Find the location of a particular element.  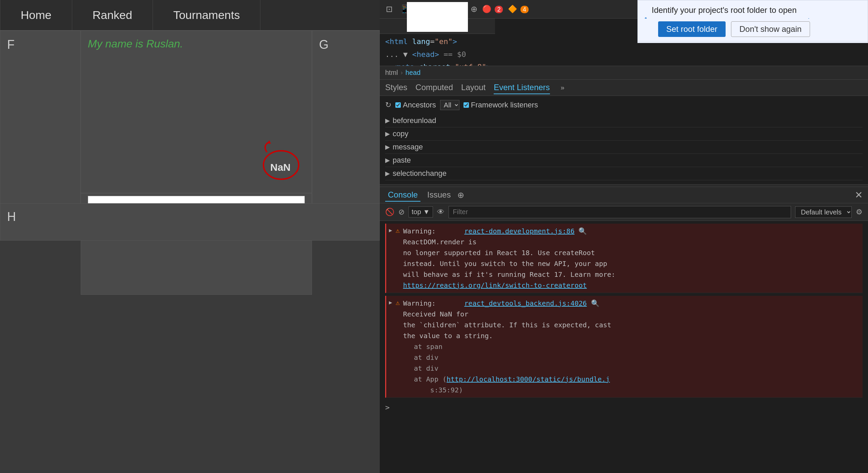

ancestors-select: All is located at coordinates (450, 105).